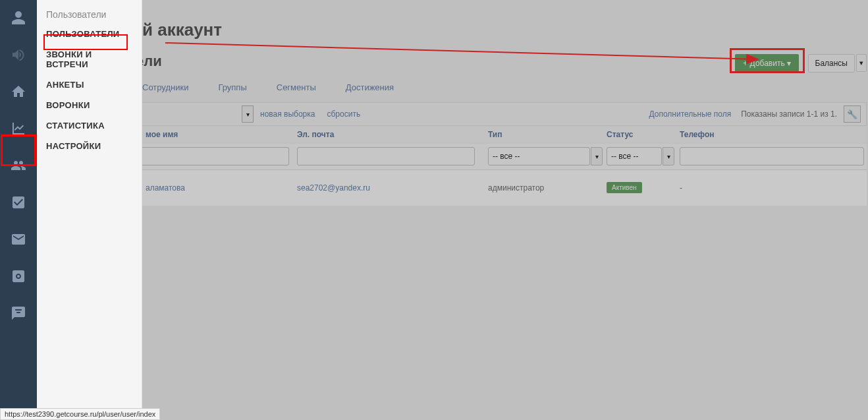  Describe the element at coordinates (458, 157) in the screenshot. I see `filter-row: ▾ ▾` at that location.